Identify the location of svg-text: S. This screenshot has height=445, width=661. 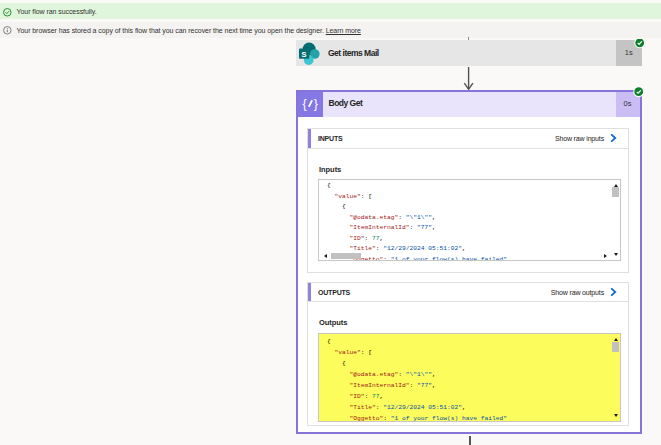
(304, 54).